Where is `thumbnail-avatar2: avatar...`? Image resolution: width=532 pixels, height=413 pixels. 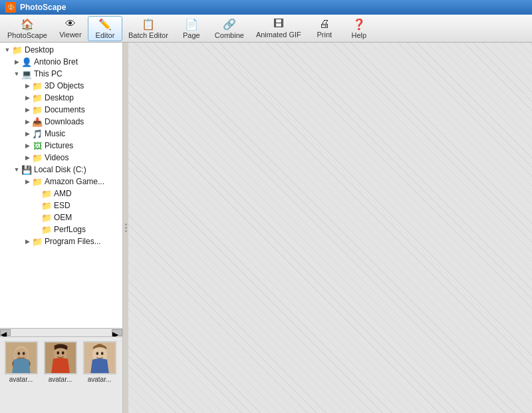
thumbnail-avatar2: avatar... is located at coordinates (60, 362).